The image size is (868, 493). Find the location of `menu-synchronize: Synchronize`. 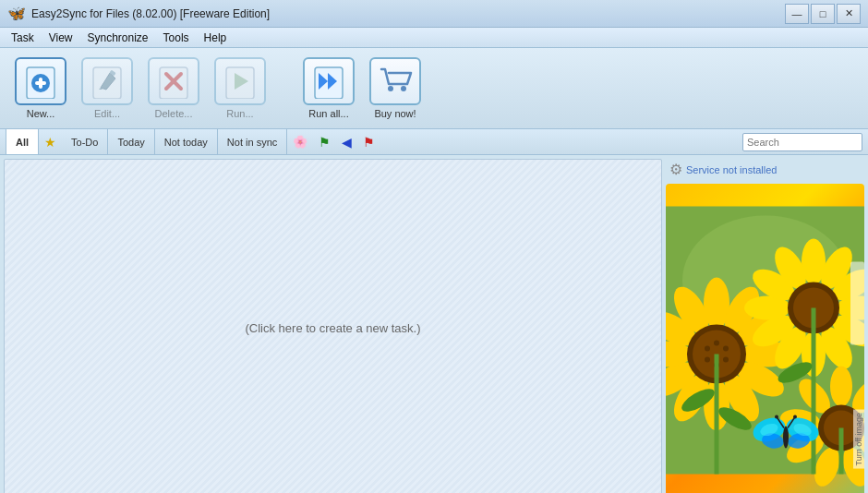

menu-synchronize: Synchronize is located at coordinates (117, 38).